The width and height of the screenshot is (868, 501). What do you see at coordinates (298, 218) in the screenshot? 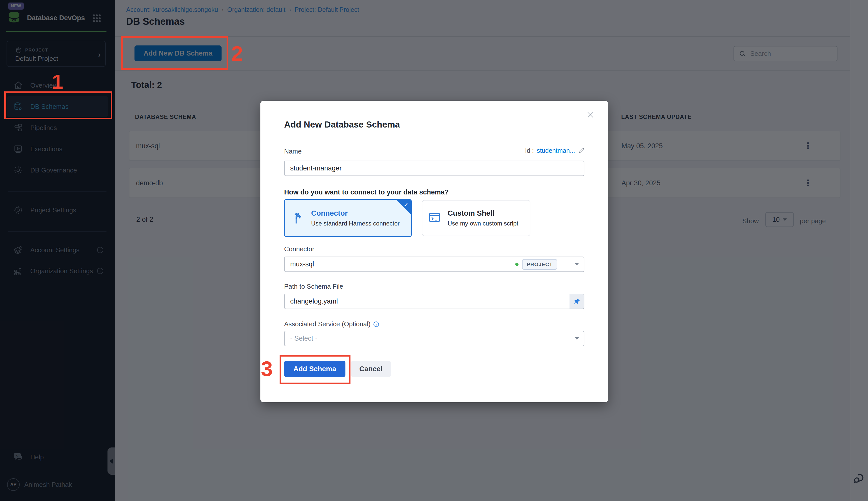
I see `connector-arrows-icon` at bounding box center [298, 218].